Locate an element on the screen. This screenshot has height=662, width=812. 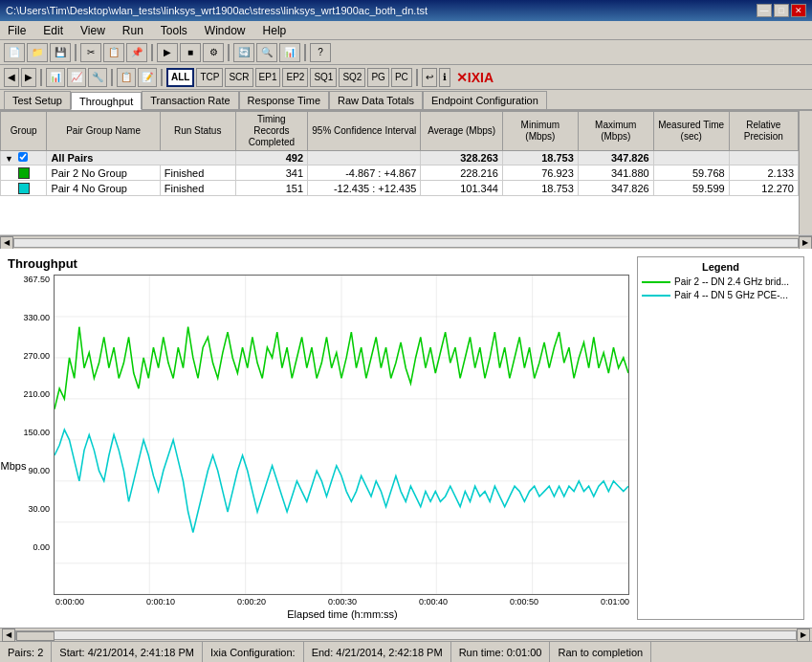
icon-btn-2: 📈 is located at coordinates (77, 77).